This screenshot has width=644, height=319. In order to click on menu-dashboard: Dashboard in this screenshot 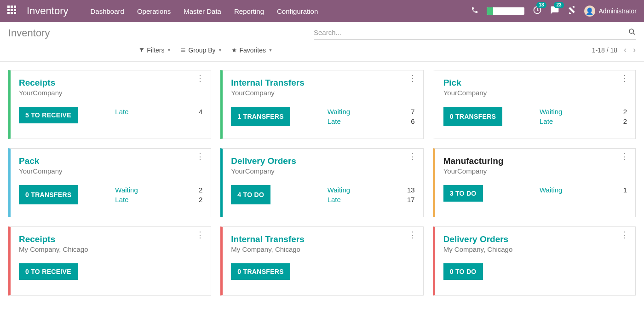, I will do `click(108, 11)`.